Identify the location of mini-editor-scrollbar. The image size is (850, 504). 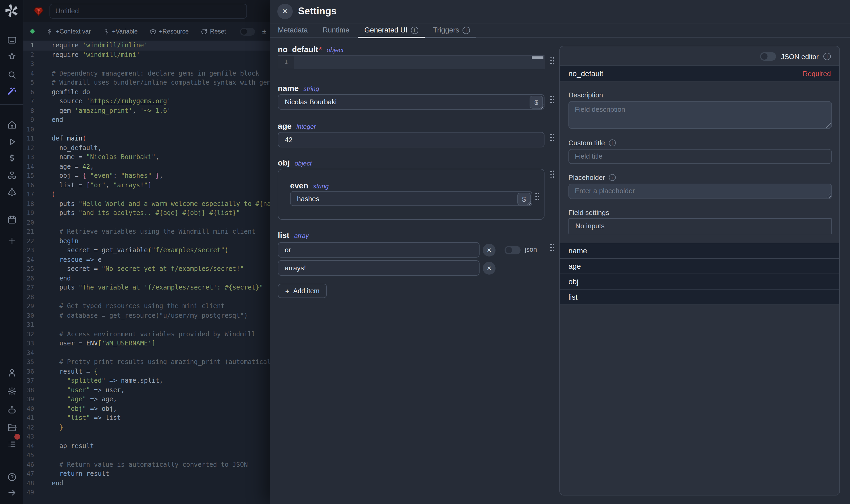
(538, 58).